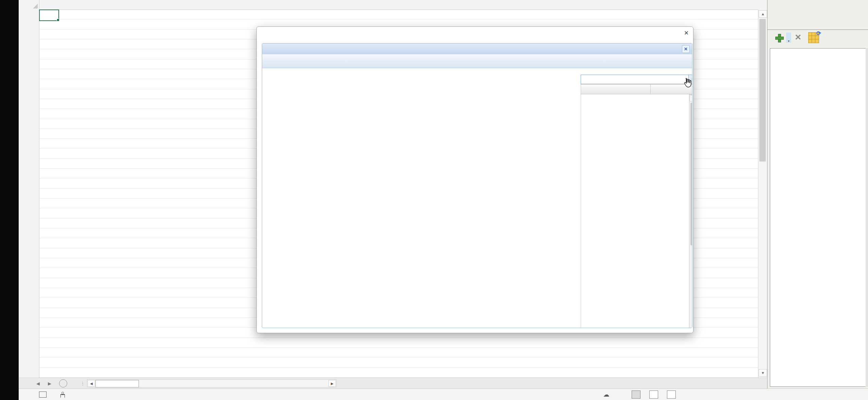 This screenshot has height=400, width=868. What do you see at coordinates (10, 200) in the screenshot?
I see `left-black-strip` at bounding box center [10, 200].